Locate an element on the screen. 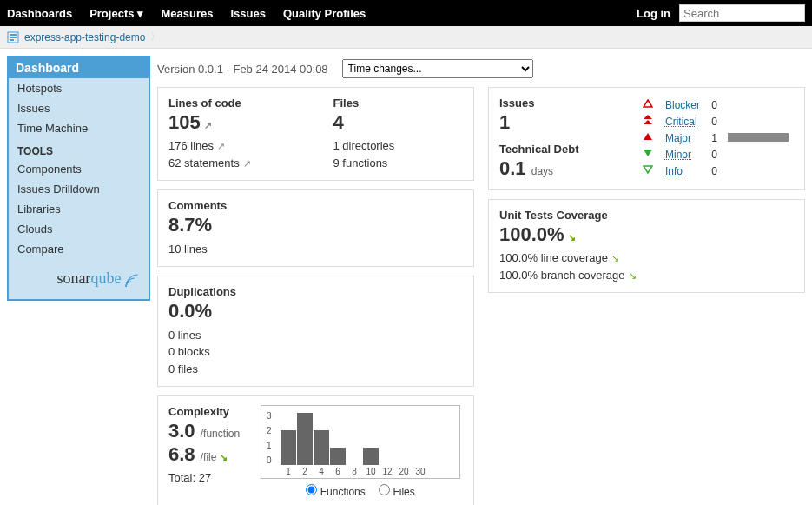 The width and height of the screenshot is (812, 505). complexity-total: Total: 27 is located at coordinates (204, 478).